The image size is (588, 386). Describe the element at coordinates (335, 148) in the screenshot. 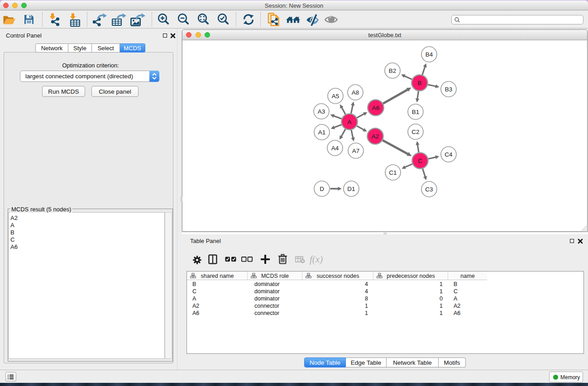

I see `svg-text: A4` at that location.